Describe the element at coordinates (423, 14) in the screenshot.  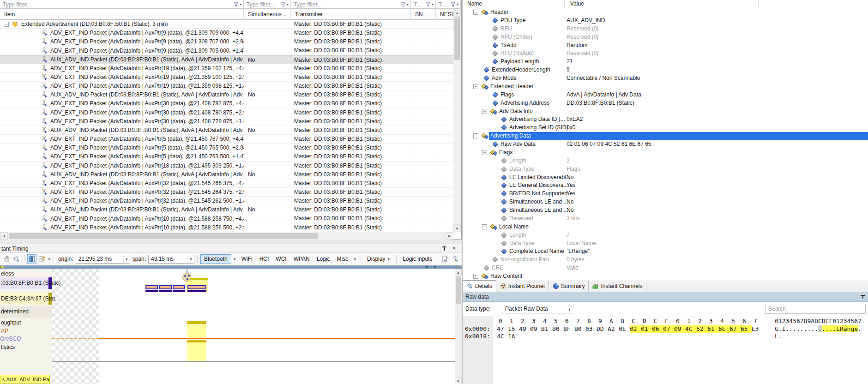
I see `column-header-sn: SN` at that location.